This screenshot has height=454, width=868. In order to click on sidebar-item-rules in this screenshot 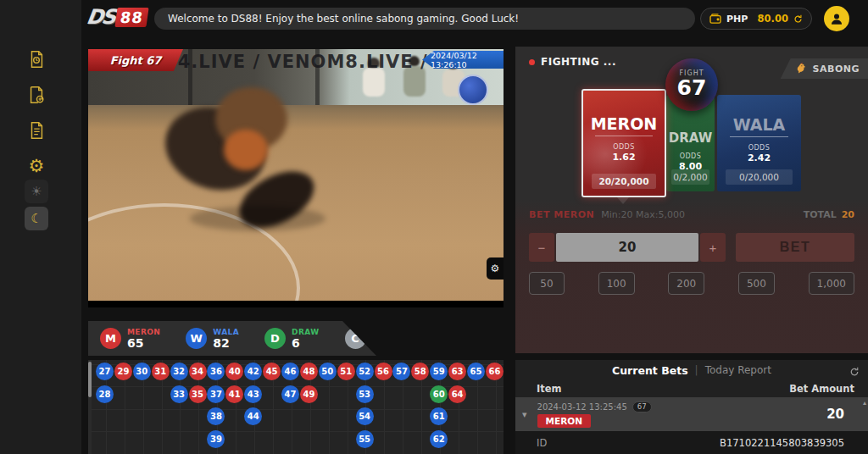, I will do `click(36, 130)`.